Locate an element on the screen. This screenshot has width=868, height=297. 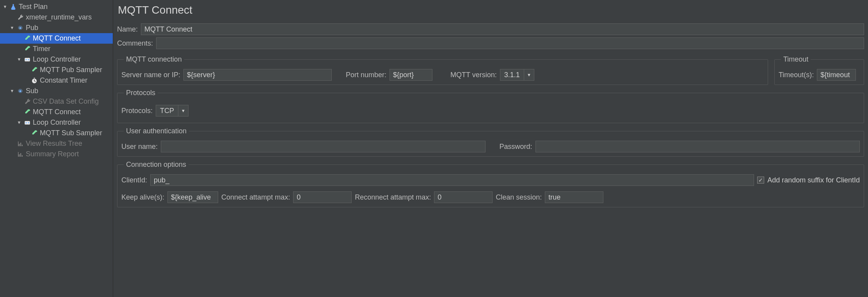
conn-options-group: Connection options ClientId: ✓ Add rando… is located at coordinates (491, 184).